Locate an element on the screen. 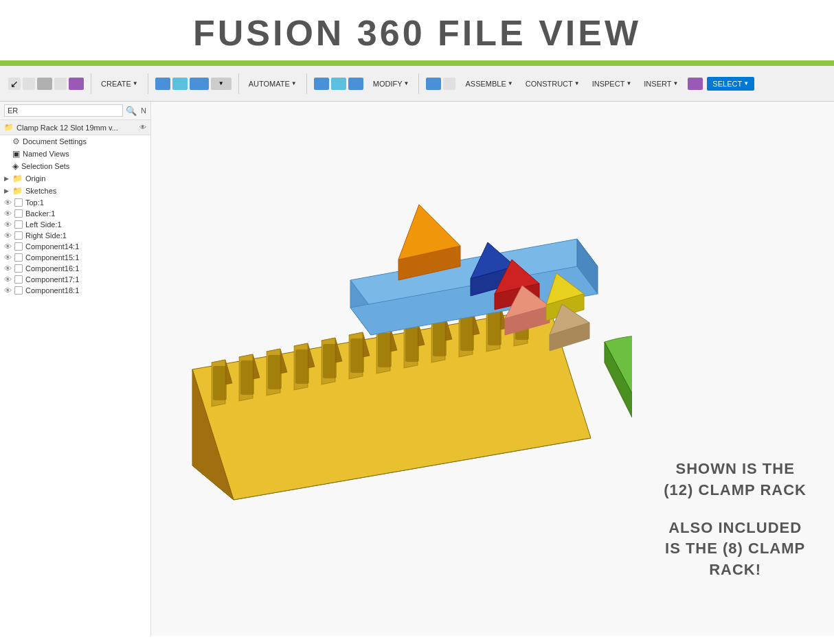  tree-item-label: Top:1 is located at coordinates (34, 203).